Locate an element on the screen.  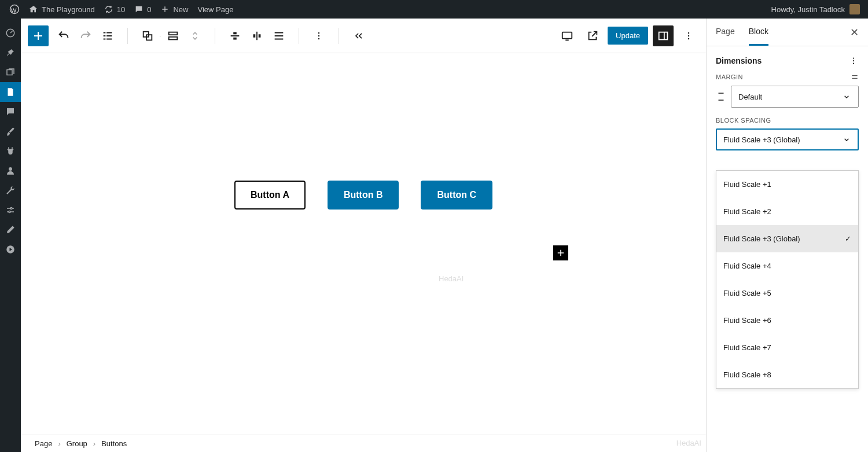
more-block-options is located at coordinates (319, 36).